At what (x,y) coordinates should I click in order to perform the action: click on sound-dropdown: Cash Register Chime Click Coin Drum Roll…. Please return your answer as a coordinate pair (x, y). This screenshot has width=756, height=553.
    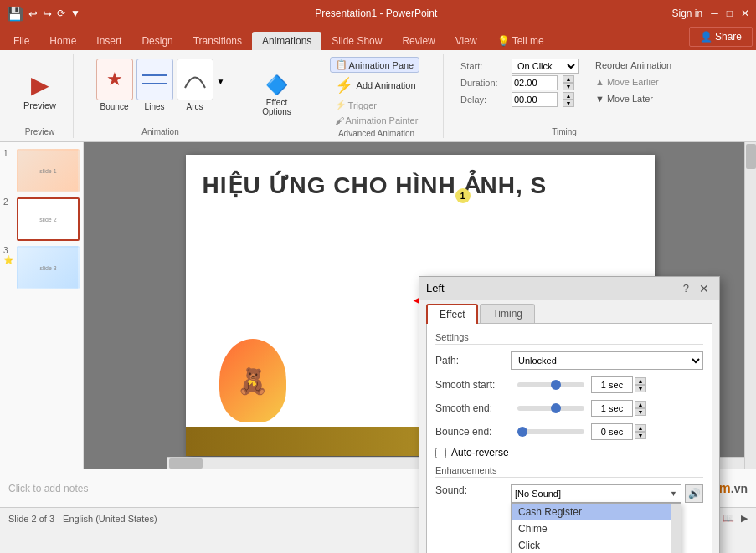
    Looking at the image, I should click on (596, 528).